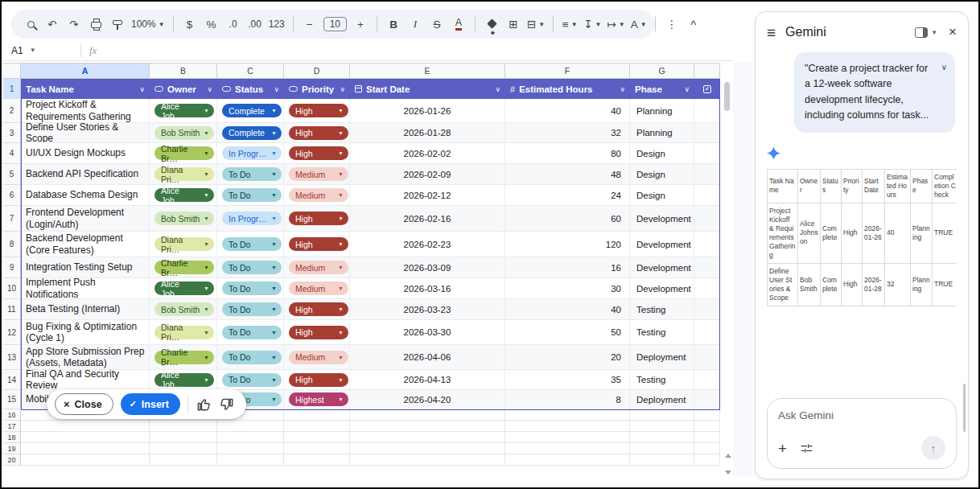  What do you see at coordinates (184, 219) in the screenshot?
I see `owner-chip: Bob Smith▼` at bounding box center [184, 219].